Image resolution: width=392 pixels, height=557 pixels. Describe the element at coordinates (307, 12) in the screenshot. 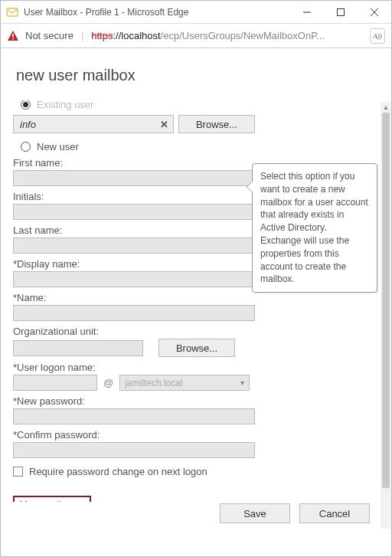

I see `minimize-button` at that location.